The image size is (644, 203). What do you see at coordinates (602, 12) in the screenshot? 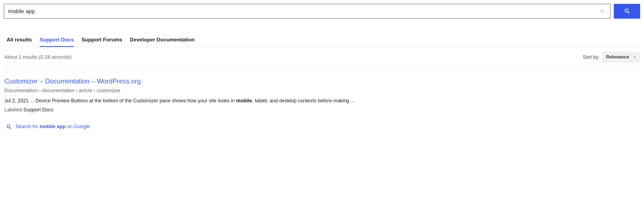
I see `close-icon` at bounding box center [602, 12].